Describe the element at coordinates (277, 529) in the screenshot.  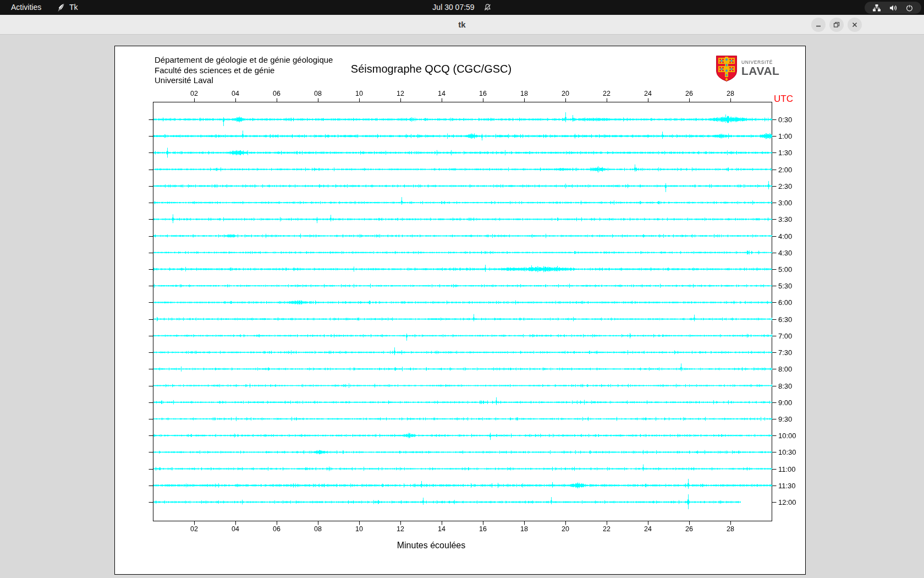
I see `x-tick-label-bottom: 06` at that location.